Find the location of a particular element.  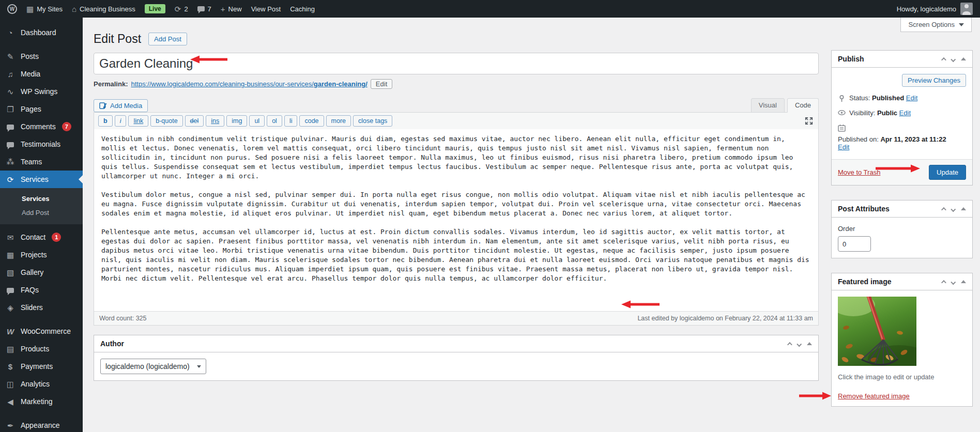

permalink-link: https://www.logicaldemo.com/cleaning-bus… is located at coordinates (249, 84).